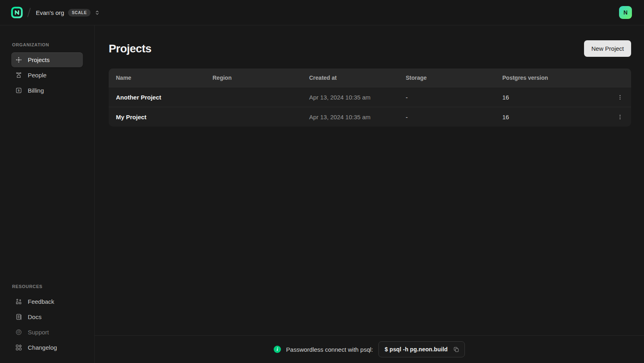  I want to click on projects-table: Name Region Created at Storage Postgres …, so click(370, 97).